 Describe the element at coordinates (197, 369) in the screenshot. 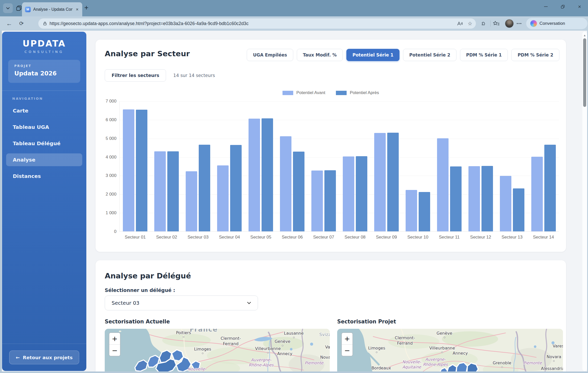

I see `map-label-nouvelle: Nouvelle-` at that location.